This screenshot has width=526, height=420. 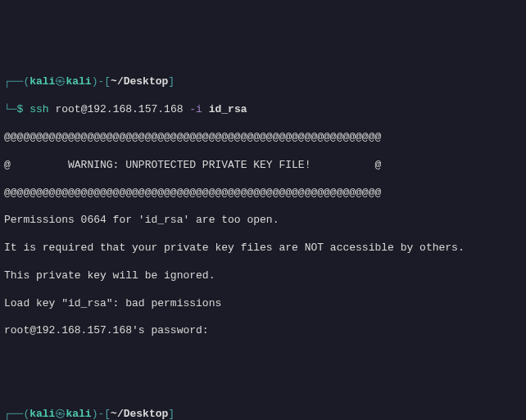 What do you see at coordinates (263, 414) in the screenshot?
I see `prompt-line-2-top: ┌──(kali㉿kali)-[~/Desktop]` at bounding box center [263, 414].